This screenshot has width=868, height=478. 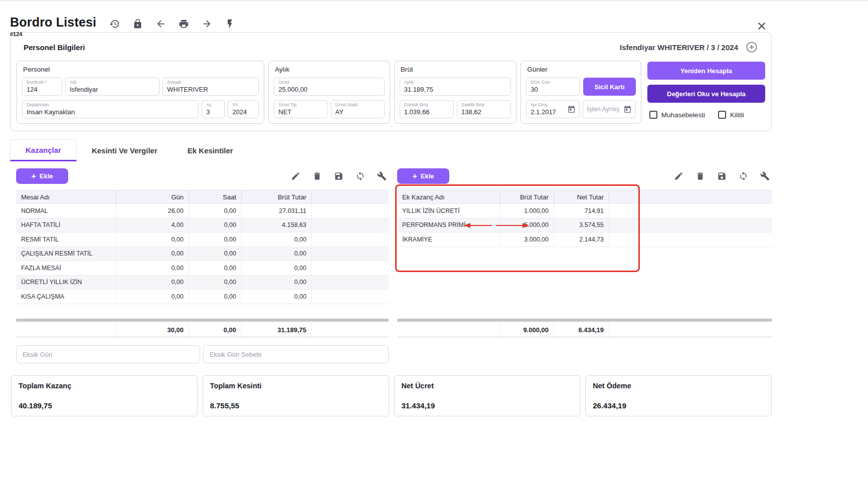 I want to click on flash-icon, so click(x=230, y=24).